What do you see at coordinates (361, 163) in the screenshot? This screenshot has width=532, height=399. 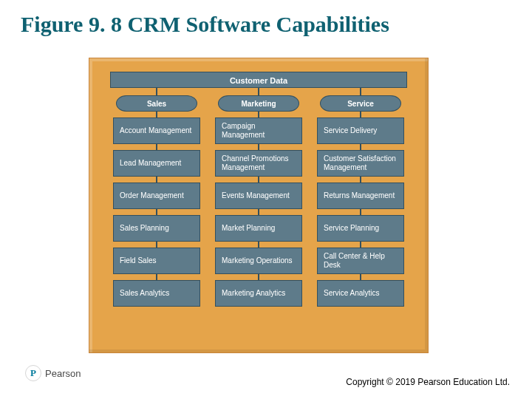 I see `box-customer-satisfaction-management: Customer Satisfaction Management` at bounding box center [361, 163].